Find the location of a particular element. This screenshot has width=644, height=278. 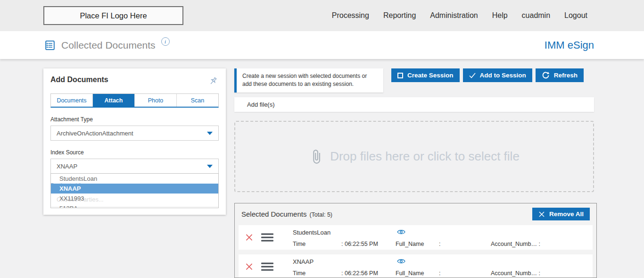

session-info-message: Create a new session with selected docum… is located at coordinates (309, 80).